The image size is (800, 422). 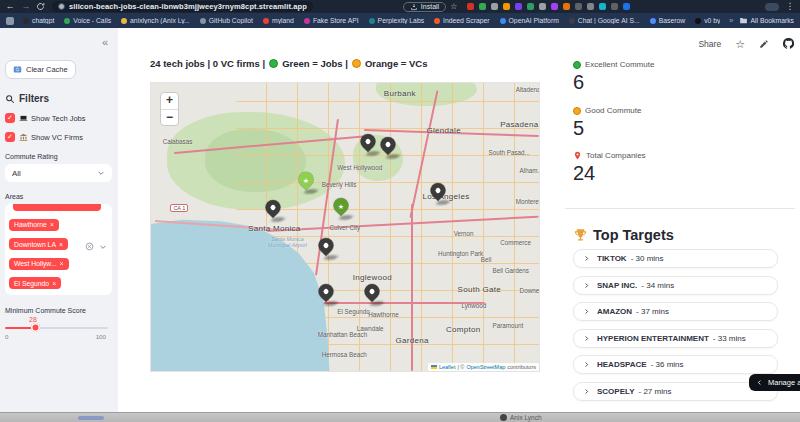 I want to click on map-city-label: Santa Monica, so click(x=274, y=228).